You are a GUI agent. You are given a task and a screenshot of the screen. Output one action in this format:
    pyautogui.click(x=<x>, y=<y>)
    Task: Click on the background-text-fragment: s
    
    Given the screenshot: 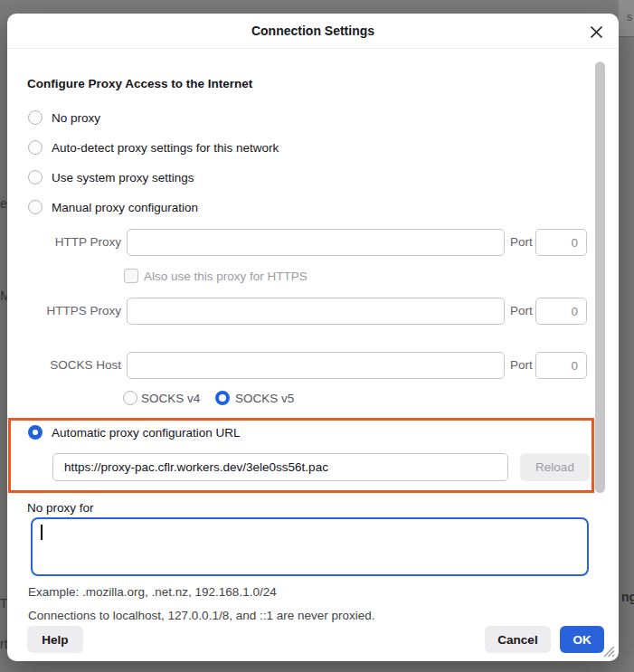 What is the action you would take?
    pyautogui.click(x=629, y=17)
    